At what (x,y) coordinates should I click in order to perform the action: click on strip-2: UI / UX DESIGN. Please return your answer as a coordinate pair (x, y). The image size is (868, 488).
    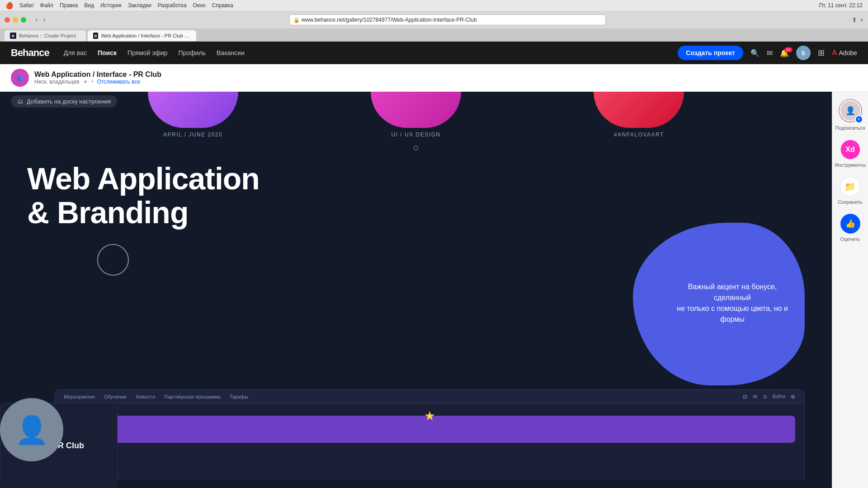
    Looking at the image, I should click on (416, 115).